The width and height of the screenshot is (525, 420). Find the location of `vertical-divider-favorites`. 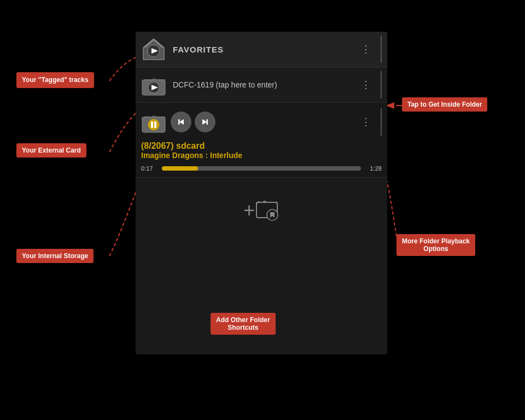

vertical-divider-favorites is located at coordinates (381, 49).